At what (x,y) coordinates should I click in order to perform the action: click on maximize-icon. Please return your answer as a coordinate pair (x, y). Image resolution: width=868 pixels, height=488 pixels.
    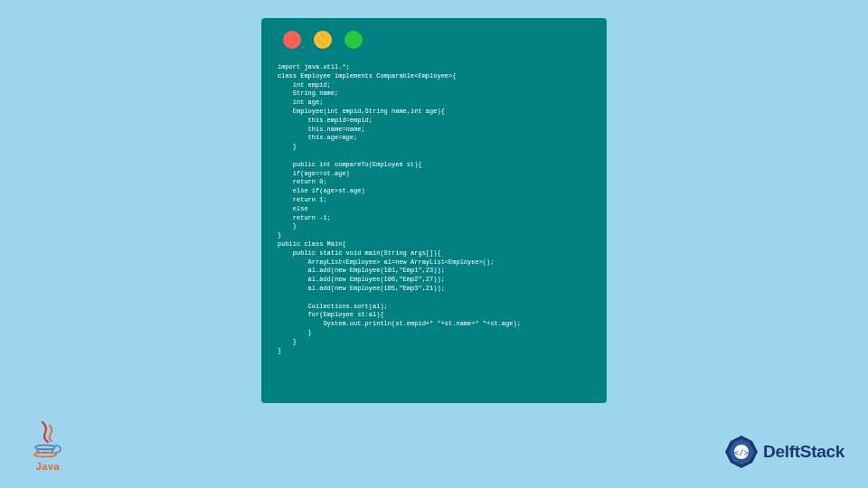
    Looking at the image, I should click on (354, 40).